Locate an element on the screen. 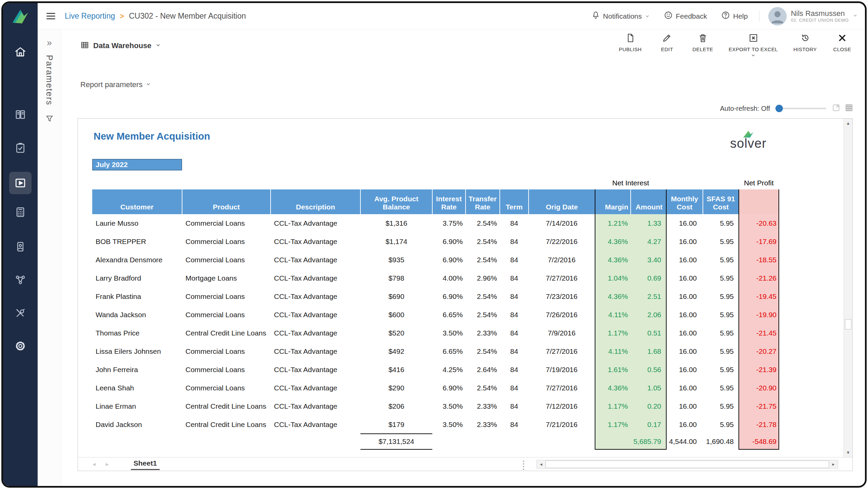 The width and height of the screenshot is (868, 489). datasource-selector: Data Warehouse is located at coordinates (121, 46).